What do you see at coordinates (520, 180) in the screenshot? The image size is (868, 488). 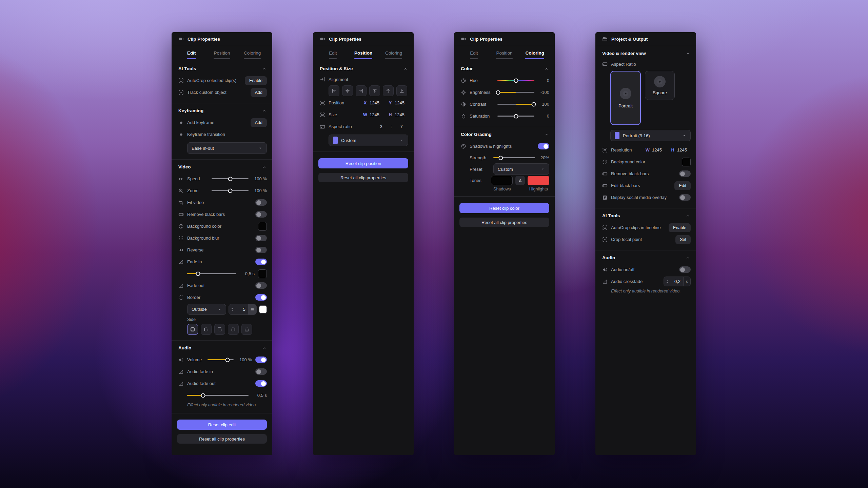 I see `swap-tones-button` at bounding box center [520, 180].